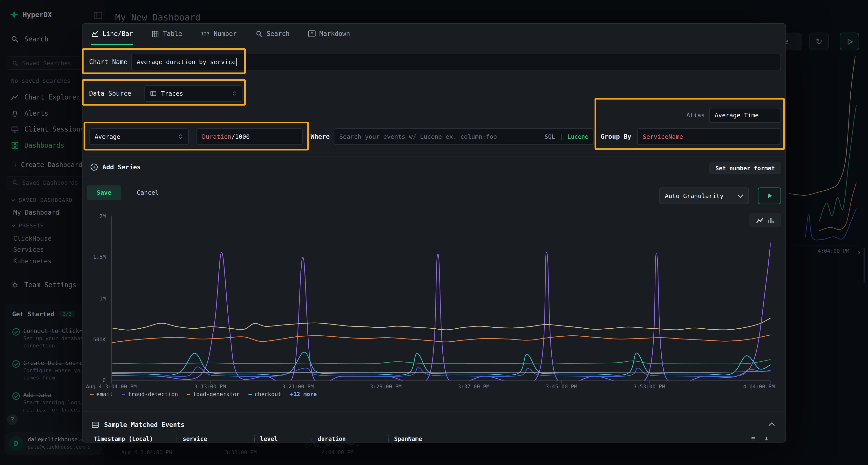 This screenshot has width=868, height=465. Describe the element at coordinates (167, 34) in the screenshot. I see `tab-table: Table` at that location.